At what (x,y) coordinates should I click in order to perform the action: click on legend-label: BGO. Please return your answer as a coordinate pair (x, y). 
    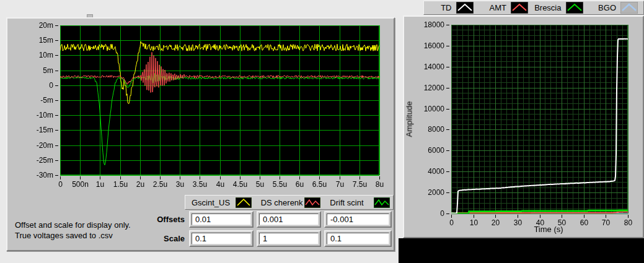
    Looking at the image, I should click on (607, 7).